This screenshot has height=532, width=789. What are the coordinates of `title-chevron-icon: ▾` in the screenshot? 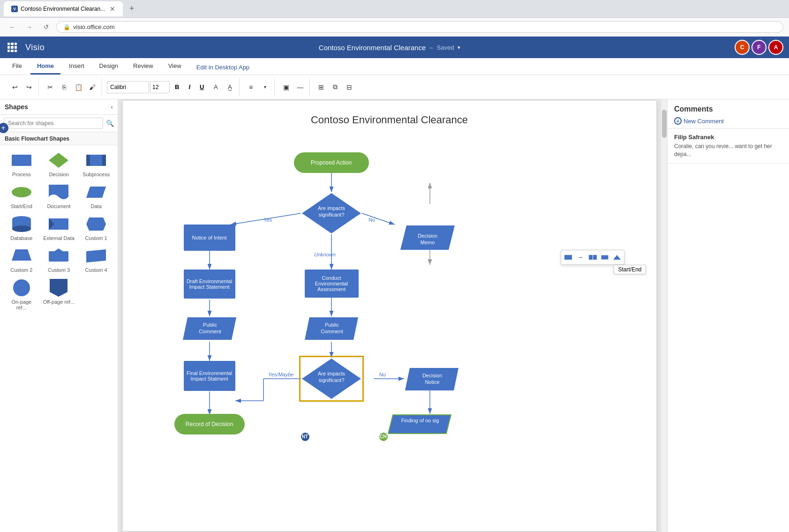 It's located at (459, 48).